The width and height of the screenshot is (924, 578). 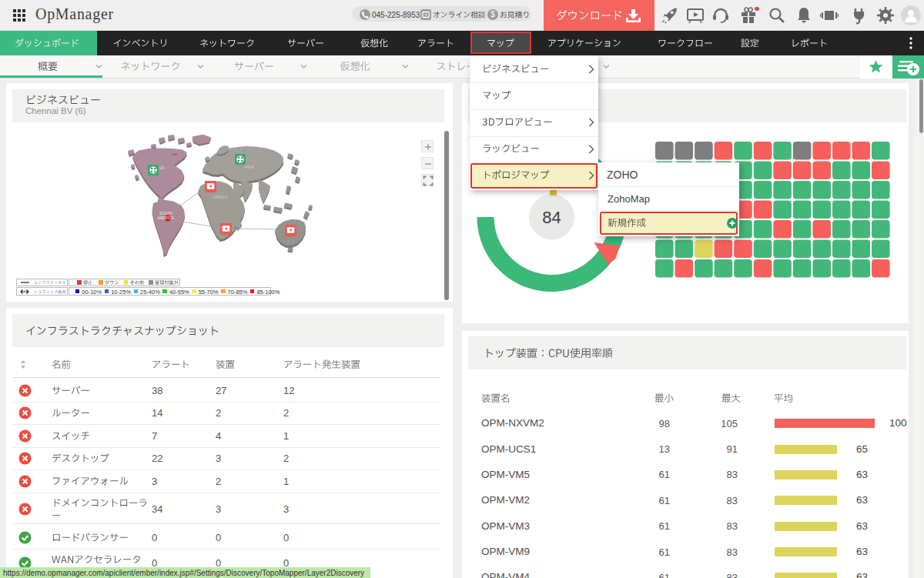 What do you see at coordinates (551, 217) in the screenshot?
I see `svg-text: 84` at bounding box center [551, 217].